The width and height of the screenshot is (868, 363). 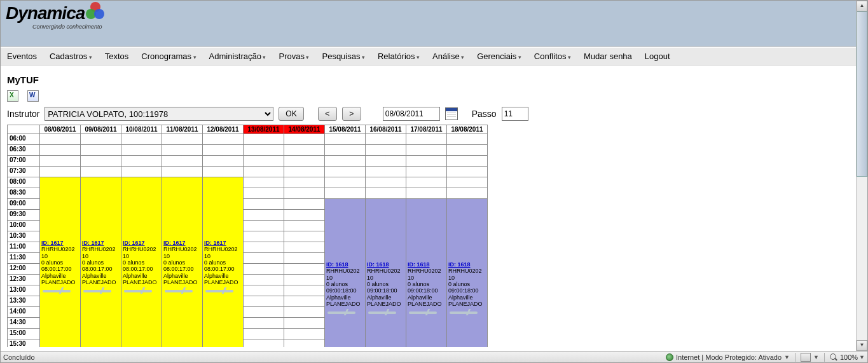 I want to click on menu-item: Logout, so click(x=658, y=56).